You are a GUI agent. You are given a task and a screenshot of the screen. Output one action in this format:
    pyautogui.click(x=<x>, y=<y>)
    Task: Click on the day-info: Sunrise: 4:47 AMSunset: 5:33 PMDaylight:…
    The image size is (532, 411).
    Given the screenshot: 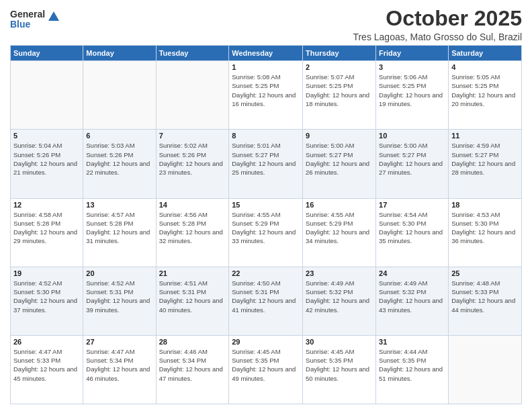 What is the action you would take?
    pyautogui.click(x=47, y=365)
    